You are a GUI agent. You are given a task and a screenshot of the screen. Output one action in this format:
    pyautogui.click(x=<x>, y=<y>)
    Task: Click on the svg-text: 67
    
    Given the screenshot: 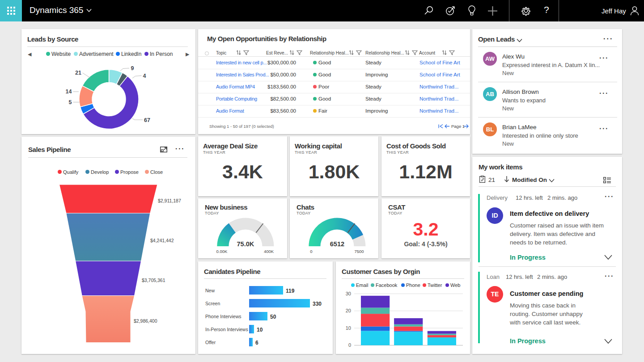 What is the action you would take?
    pyautogui.click(x=147, y=120)
    